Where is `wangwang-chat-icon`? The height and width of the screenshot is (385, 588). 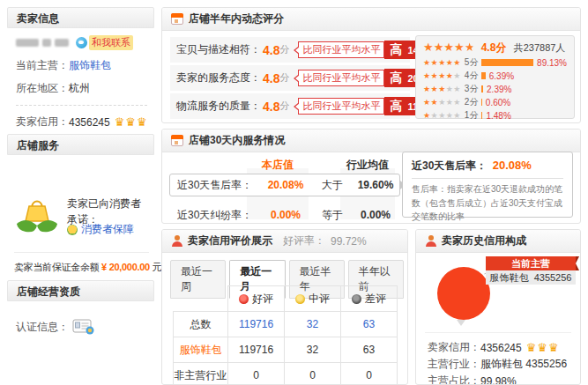
wangwang-chat-icon is located at coordinates (81, 42).